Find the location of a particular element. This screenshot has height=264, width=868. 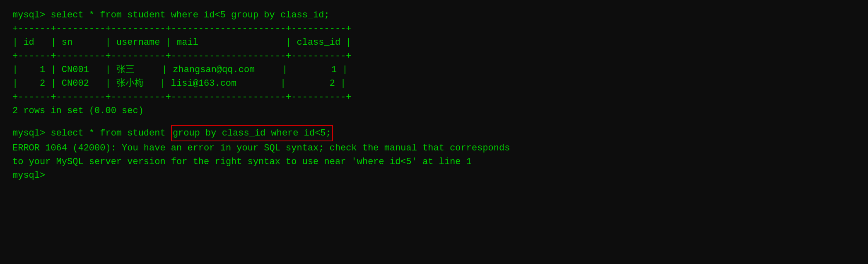

query2-line: mysql> select * from student group by cl… is located at coordinates (434, 133).